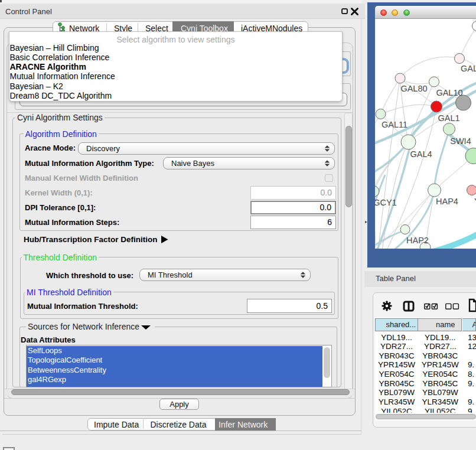  What do you see at coordinates (447, 201) in the screenshot?
I see `svg-text: HAP4` at bounding box center [447, 201].